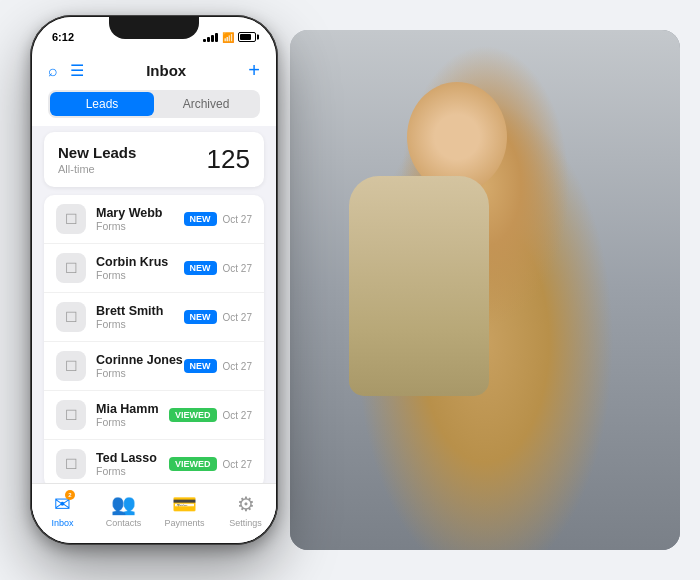 This screenshot has width=700, height=580. What do you see at coordinates (102, 104) in the screenshot?
I see `tab-leads: Leads` at bounding box center [102, 104].